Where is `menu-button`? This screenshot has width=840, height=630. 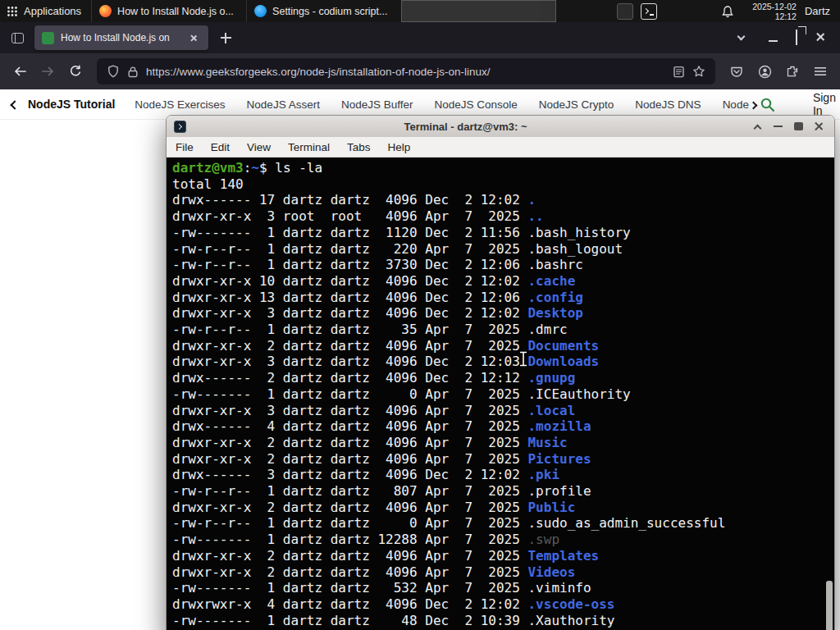
menu-button is located at coordinates (820, 71).